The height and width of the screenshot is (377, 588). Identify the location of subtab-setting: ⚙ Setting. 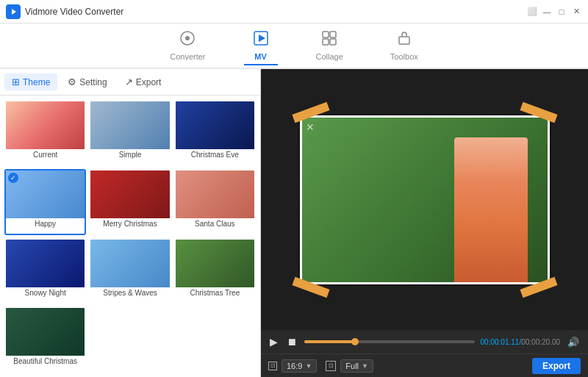
(87, 82).